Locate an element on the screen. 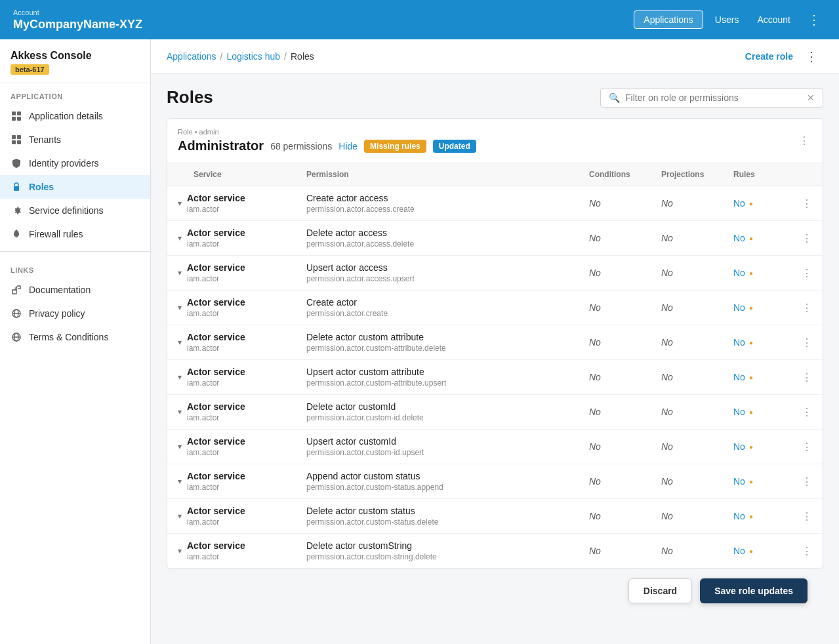 The width and height of the screenshot is (839, 644). sidebar-item-app-details: Application details is located at coordinates (75, 116).